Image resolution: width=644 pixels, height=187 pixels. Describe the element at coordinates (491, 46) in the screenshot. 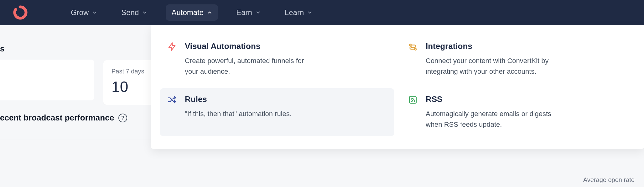

I see `menu-item-title: Integrations` at that location.